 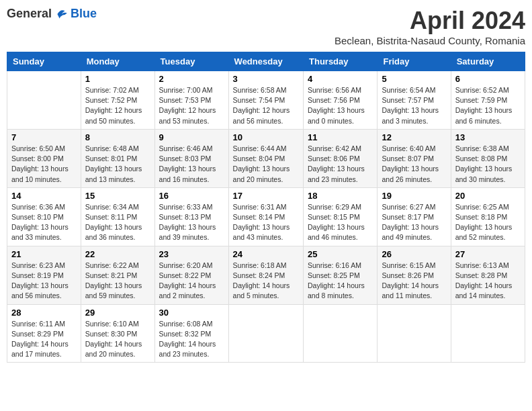 I want to click on day-number: 2, so click(x=192, y=79).